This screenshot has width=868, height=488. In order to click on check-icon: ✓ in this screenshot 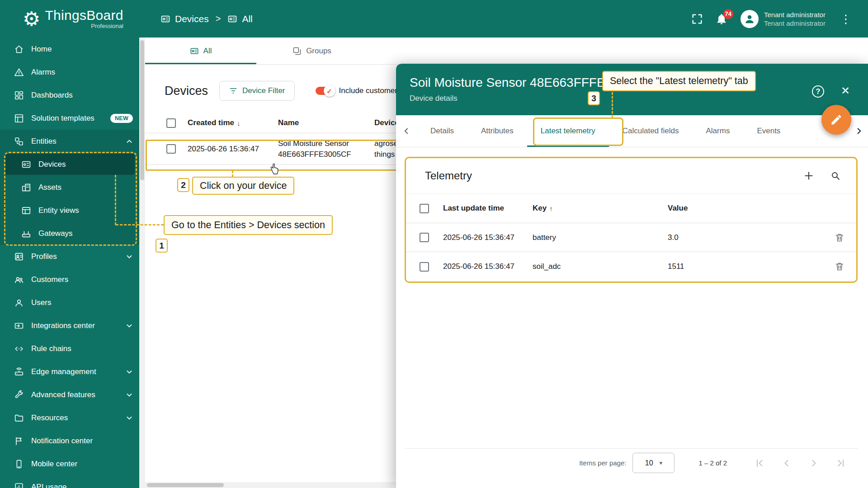, I will do `click(329, 91)`.